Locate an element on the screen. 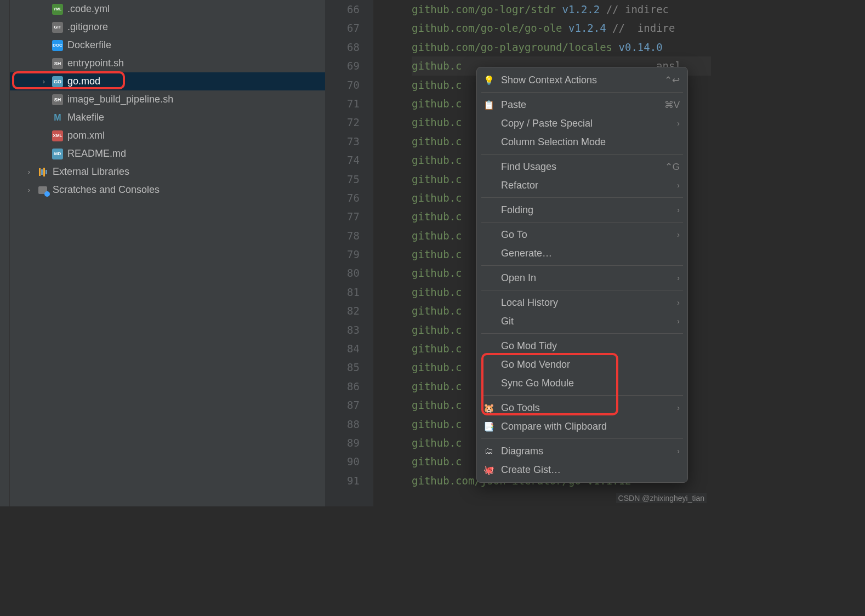 This screenshot has height=616, width=865. menu-item-go-to: Go To› is located at coordinates (582, 235).